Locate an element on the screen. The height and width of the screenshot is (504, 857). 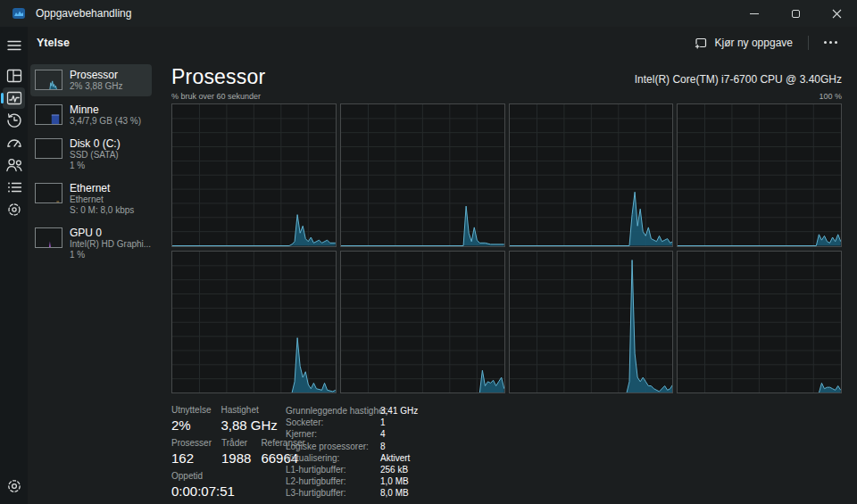
spec-label: Grunnleggende hastighet: is located at coordinates (333, 410).